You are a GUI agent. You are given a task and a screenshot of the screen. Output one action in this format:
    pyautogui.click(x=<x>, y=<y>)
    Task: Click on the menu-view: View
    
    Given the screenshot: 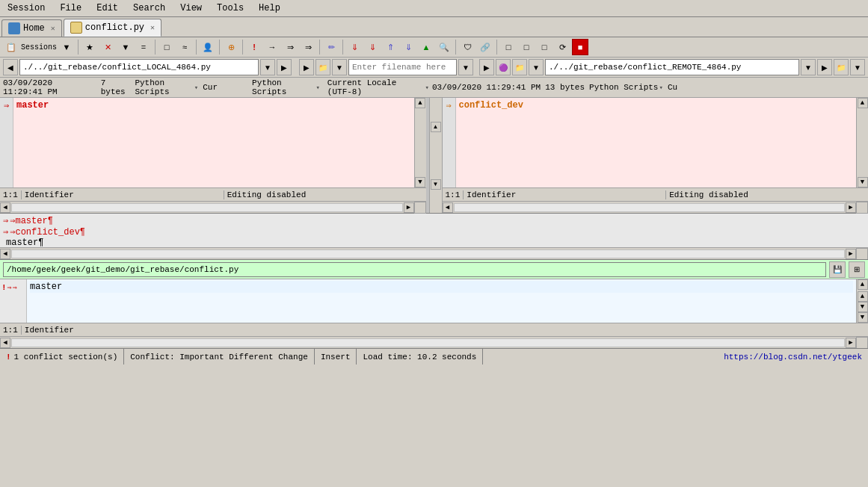 What is the action you would take?
    pyautogui.click(x=191, y=8)
    